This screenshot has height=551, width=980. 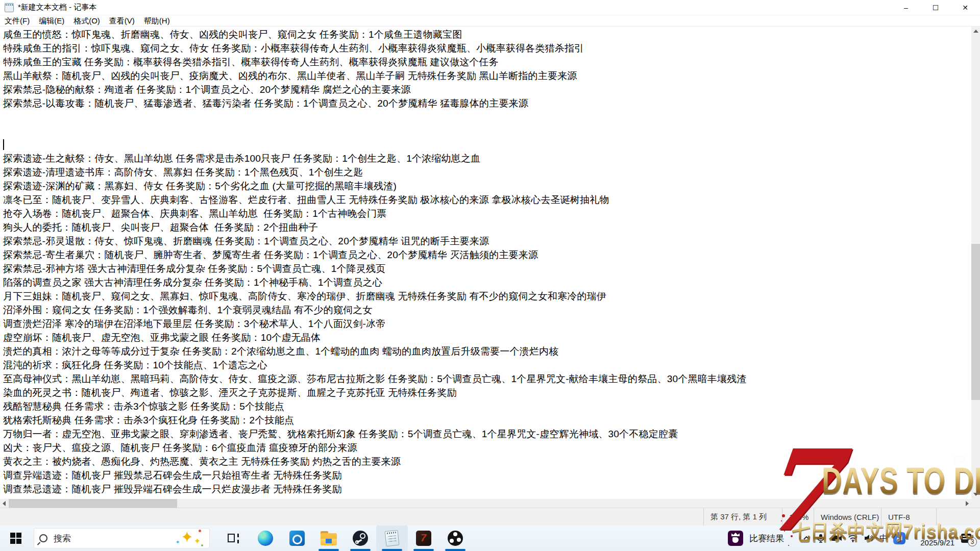 What do you see at coordinates (965, 8) in the screenshot?
I see `close-button: ✕` at bounding box center [965, 8].